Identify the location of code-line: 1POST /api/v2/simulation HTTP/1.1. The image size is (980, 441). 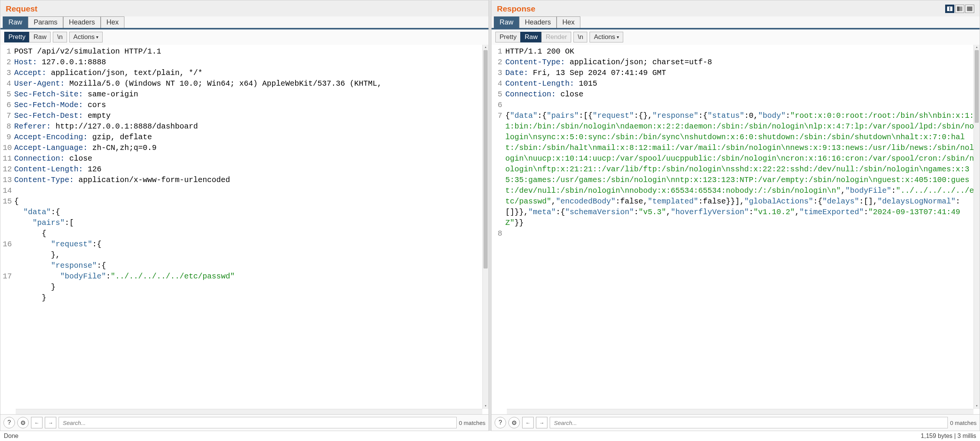
(244, 52).